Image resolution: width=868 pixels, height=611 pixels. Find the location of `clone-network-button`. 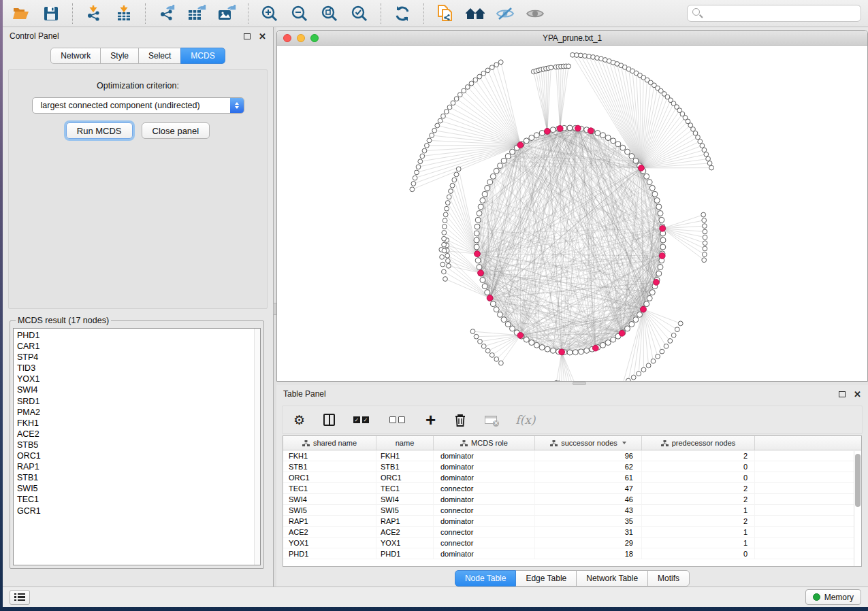

clone-network-button is located at coordinates (445, 14).